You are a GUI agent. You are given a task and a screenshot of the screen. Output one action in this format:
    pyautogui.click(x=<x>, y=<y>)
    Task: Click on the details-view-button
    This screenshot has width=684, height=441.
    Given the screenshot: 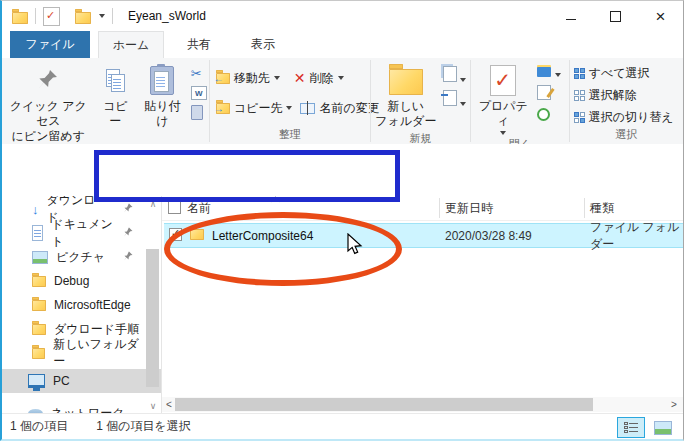 What is the action you would take?
    pyautogui.click(x=631, y=428)
    